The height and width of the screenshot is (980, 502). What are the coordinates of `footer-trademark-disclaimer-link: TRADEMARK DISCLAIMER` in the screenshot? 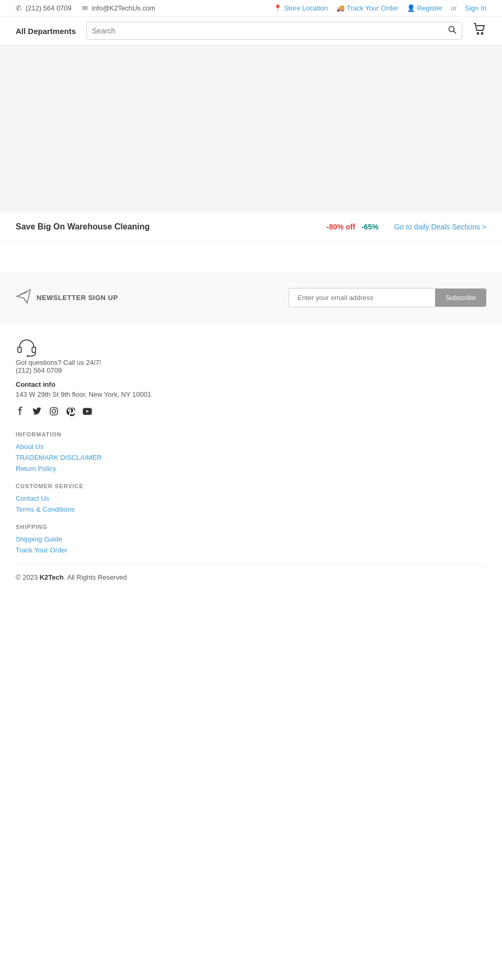 It's located at (251, 458).